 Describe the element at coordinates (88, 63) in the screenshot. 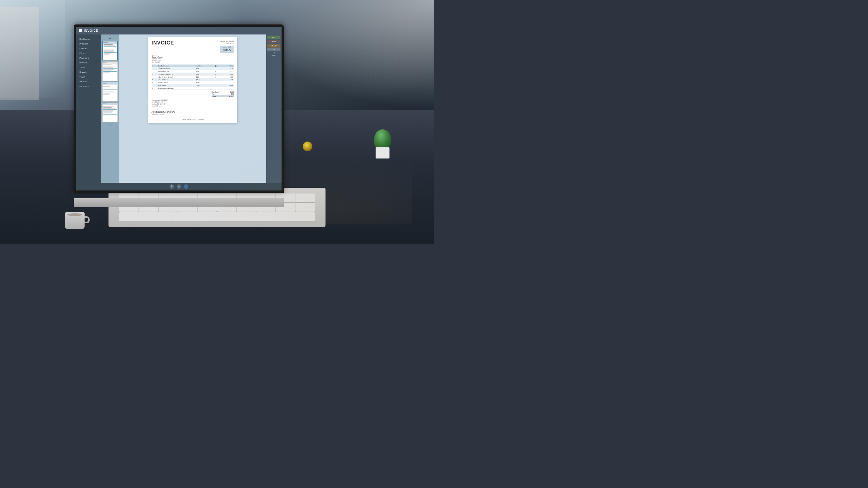

I see `sidebar-item-projects: Projects` at that location.